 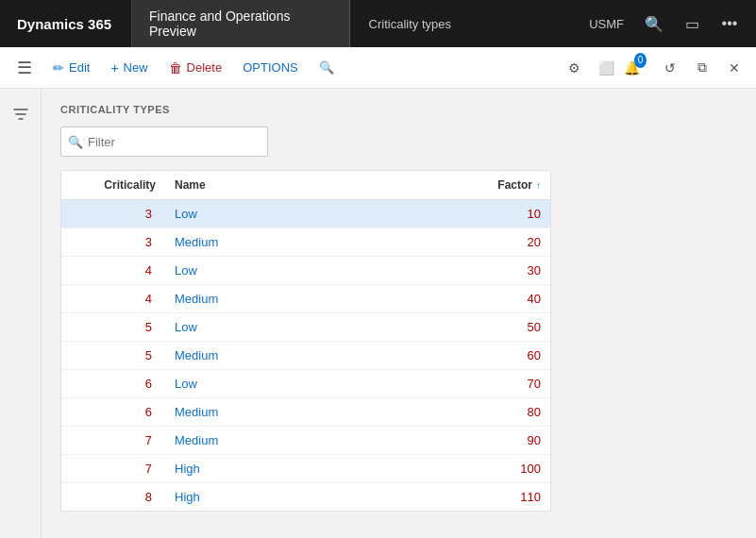 What do you see at coordinates (327, 68) in the screenshot?
I see `toolbar-search-button: 🔍` at bounding box center [327, 68].